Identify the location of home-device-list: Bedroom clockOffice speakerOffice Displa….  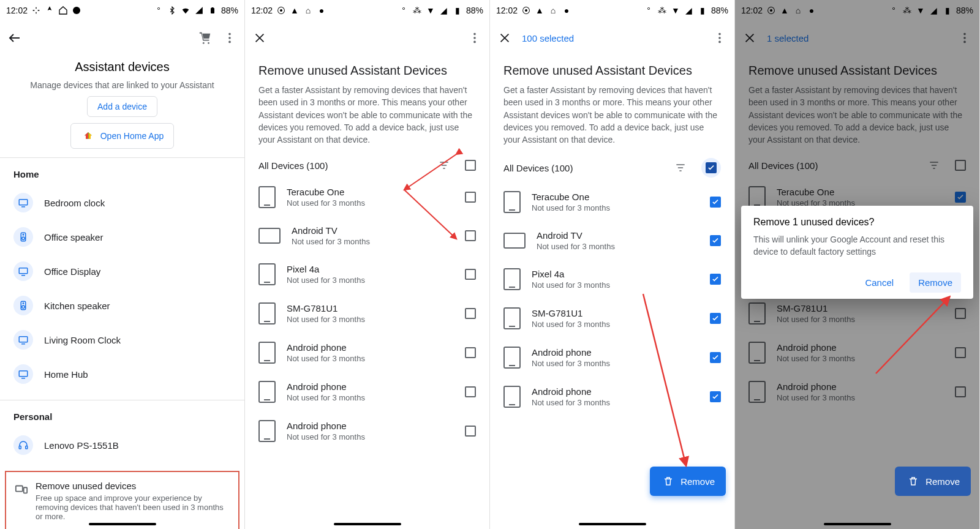
(123, 288).